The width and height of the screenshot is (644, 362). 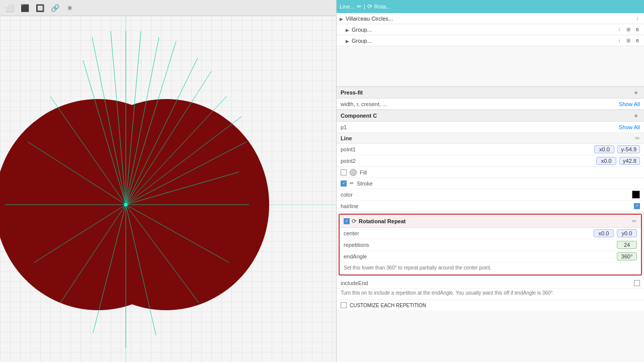 What do you see at coordinates (604, 149) in the screenshot?
I see `point1-x-value: x0.0` at bounding box center [604, 149].